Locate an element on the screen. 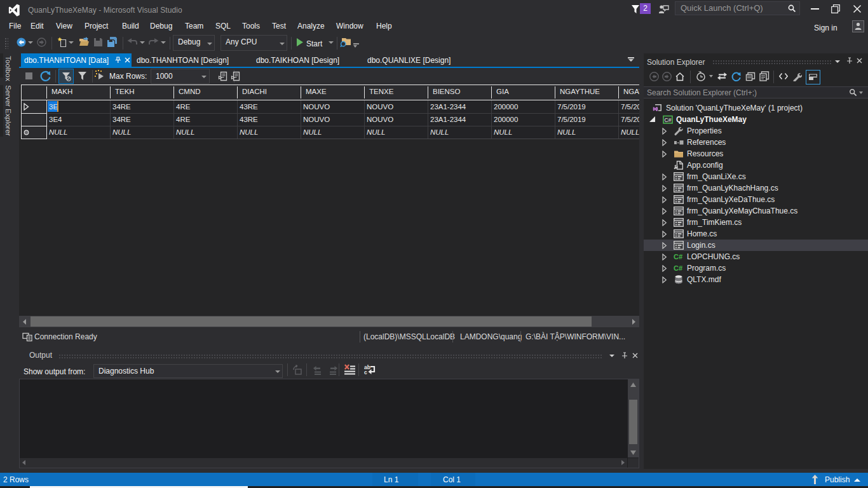 This screenshot has width=868, height=488. svg-text: c is located at coordinates (366, 372).